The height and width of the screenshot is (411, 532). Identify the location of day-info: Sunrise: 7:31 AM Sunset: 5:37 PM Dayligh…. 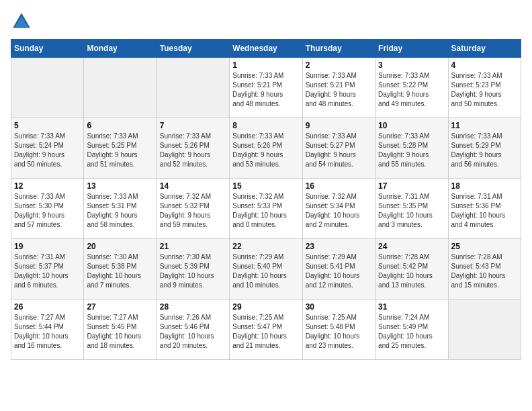
(47, 271).